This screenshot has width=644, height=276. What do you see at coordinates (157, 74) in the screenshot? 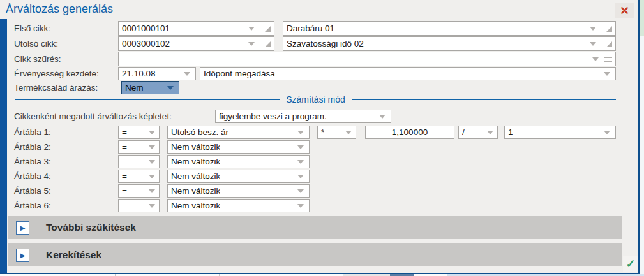
I see `validity-date-combo: 21.10.08` at bounding box center [157, 74].